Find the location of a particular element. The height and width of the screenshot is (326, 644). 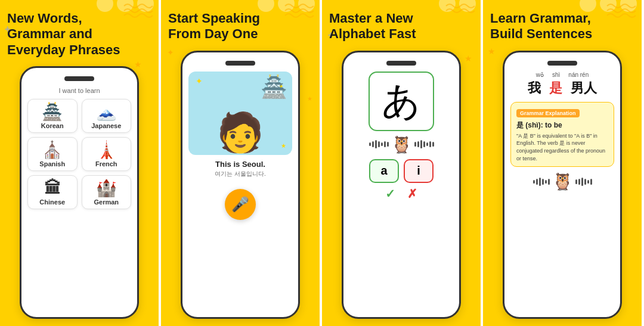

panel1-title: New Words,Grammar andEveryday Phrases is located at coordinates (79, 35).